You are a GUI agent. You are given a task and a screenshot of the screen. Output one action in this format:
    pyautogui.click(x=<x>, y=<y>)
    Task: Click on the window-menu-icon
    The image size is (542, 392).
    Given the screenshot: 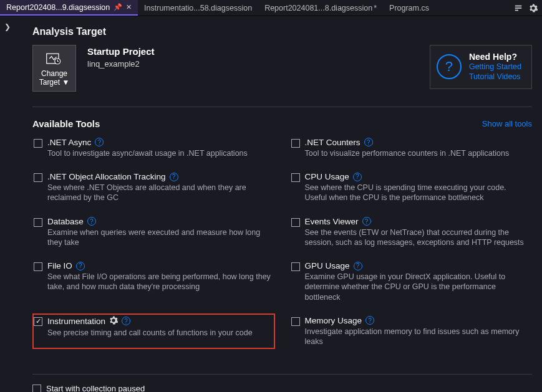 What is the action you would take?
    pyautogui.click(x=518, y=8)
    